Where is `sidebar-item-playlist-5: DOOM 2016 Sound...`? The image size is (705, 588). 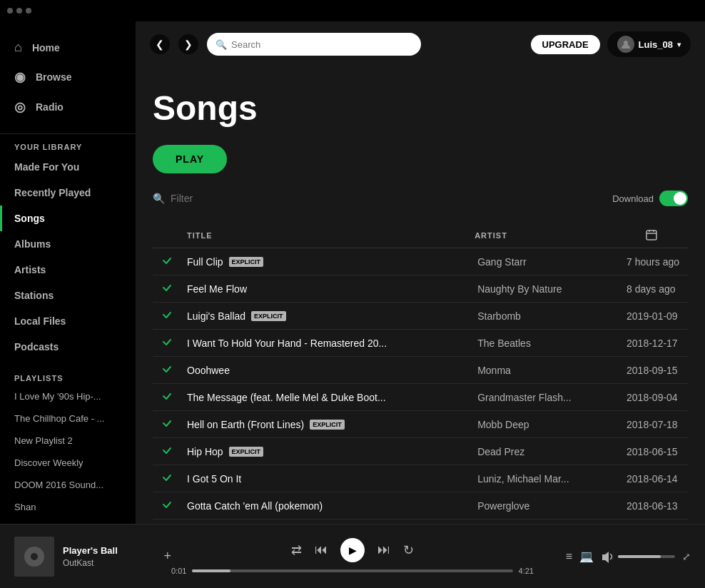 sidebar-item-playlist-5: DOOM 2016 Sound... is located at coordinates (68, 485).